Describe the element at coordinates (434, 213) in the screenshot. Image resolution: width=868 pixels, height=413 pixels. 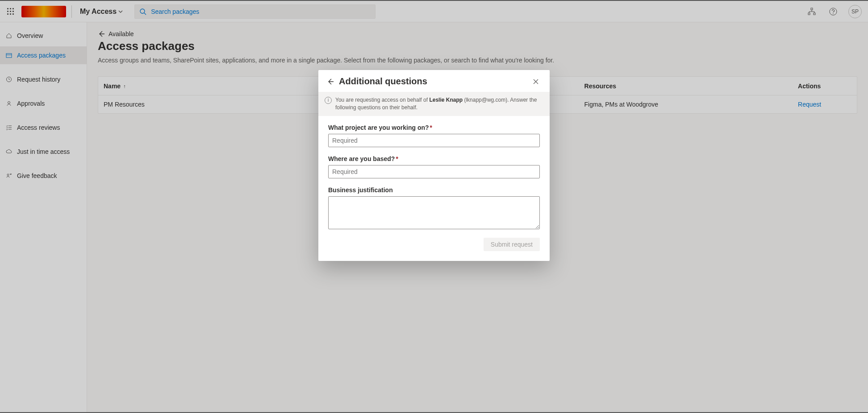
I see `input-justification` at that location.